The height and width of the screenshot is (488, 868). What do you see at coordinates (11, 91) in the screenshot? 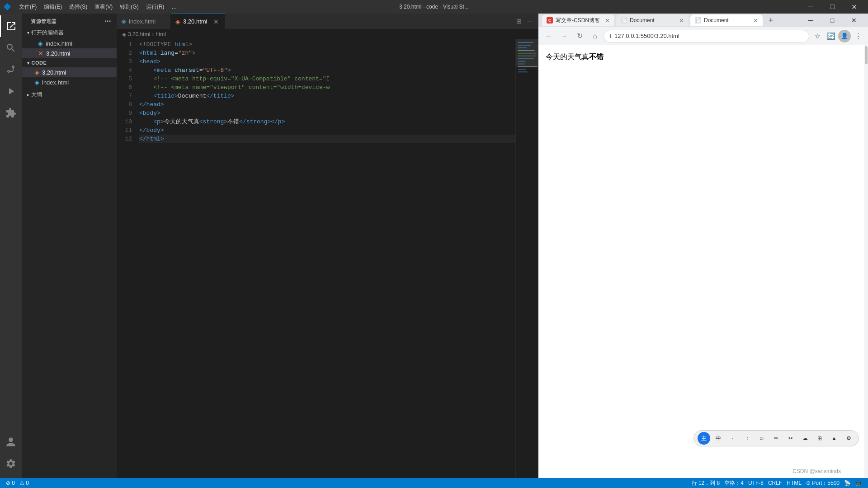
I see `activity-run-icon` at bounding box center [11, 91].